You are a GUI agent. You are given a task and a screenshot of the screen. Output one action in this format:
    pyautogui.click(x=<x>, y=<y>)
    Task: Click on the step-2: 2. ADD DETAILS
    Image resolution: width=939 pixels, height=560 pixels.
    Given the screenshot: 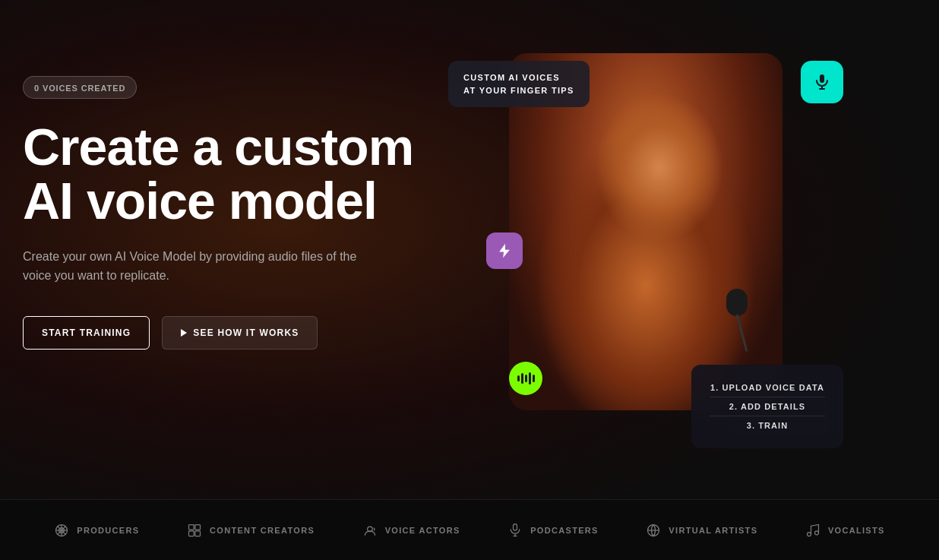 What is the action you would take?
    pyautogui.click(x=767, y=406)
    